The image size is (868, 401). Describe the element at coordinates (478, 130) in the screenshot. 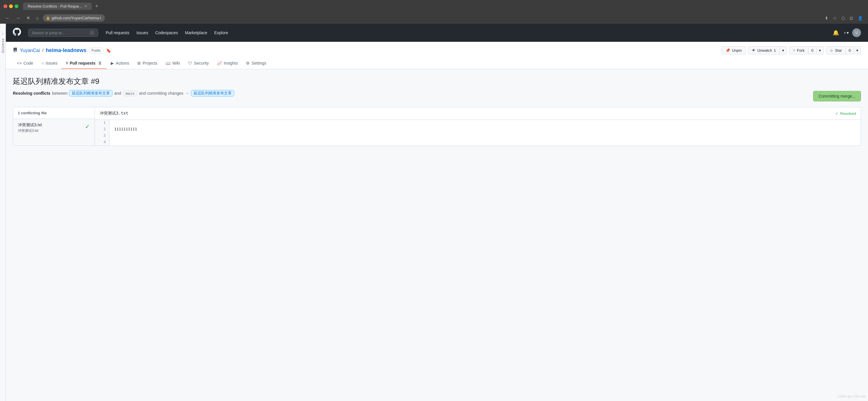

I see `code-line-2: 2 1111111111` at that location.